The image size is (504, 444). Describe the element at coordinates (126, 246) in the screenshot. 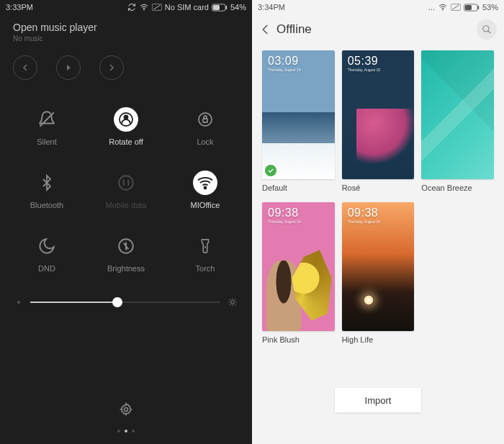

I see `brightness-icon` at that location.